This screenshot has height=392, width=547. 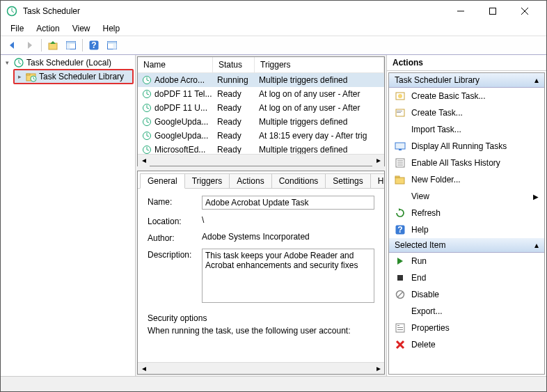 What do you see at coordinates (234, 65) in the screenshot?
I see `column-status: Status` at bounding box center [234, 65].